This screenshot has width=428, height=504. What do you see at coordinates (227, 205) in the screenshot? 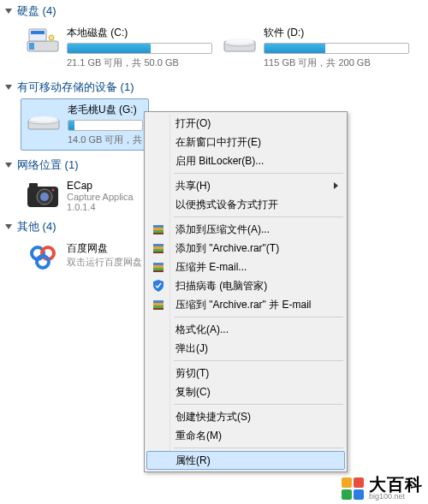
I see `menu-item-label: 以便携式设备方式打开` at bounding box center [227, 205].